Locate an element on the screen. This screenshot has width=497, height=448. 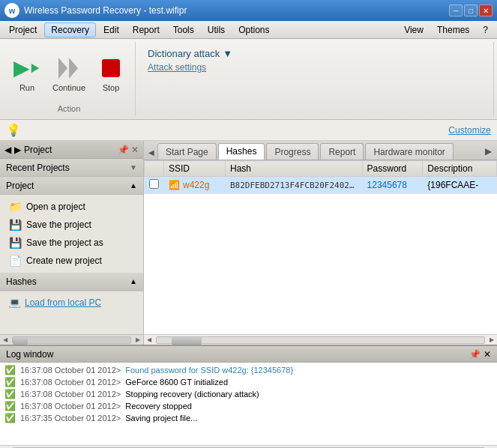
h-scroll-left-btn: ◀ is located at coordinates (149, 340).